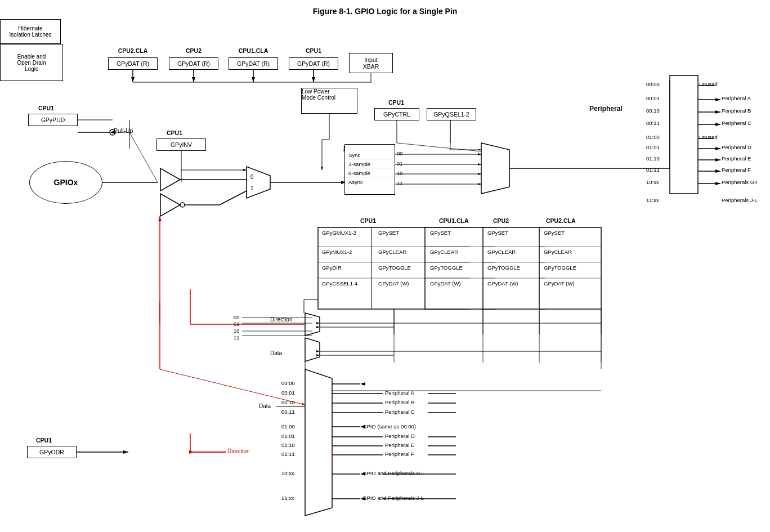 This screenshot has width=770, height=532. I want to click on gpyqsel-box: GPyQSEL1-2, so click(451, 114).